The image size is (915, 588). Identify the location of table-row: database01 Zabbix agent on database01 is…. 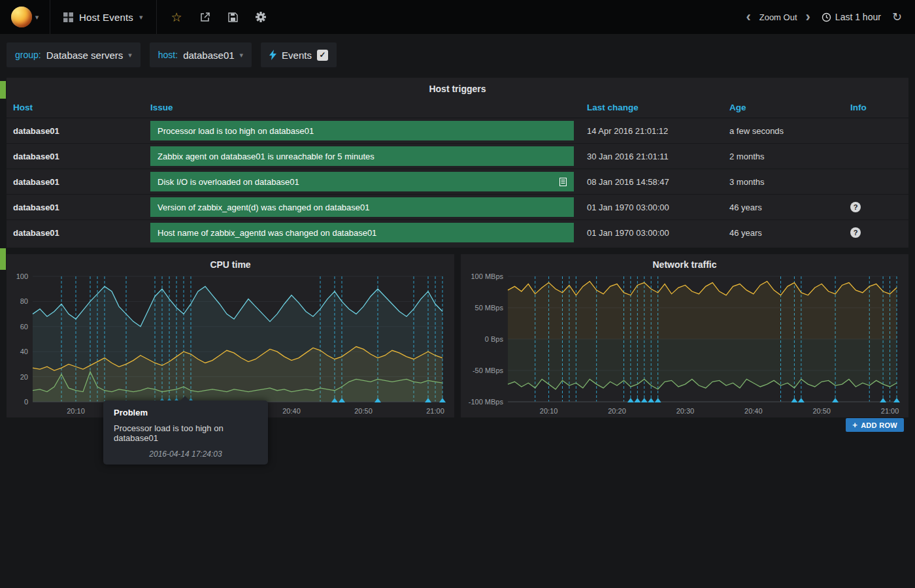
(458, 157).